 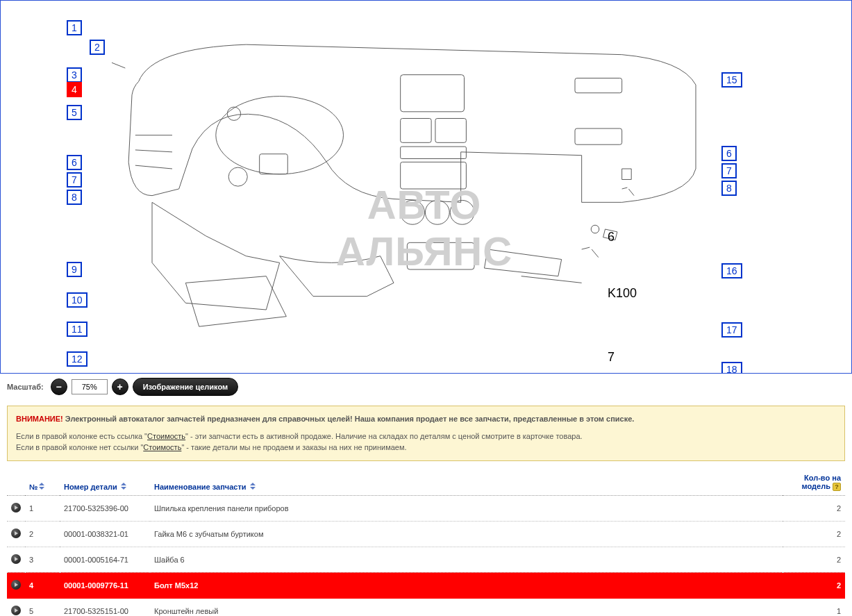 I want to click on diagram-callout-4: 4, so click(x=74, y=90).